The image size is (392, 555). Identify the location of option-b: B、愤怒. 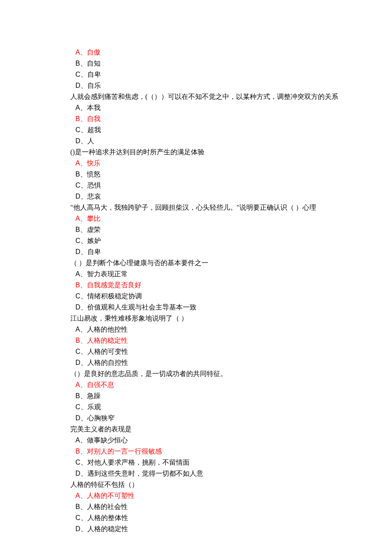
(218, 174).